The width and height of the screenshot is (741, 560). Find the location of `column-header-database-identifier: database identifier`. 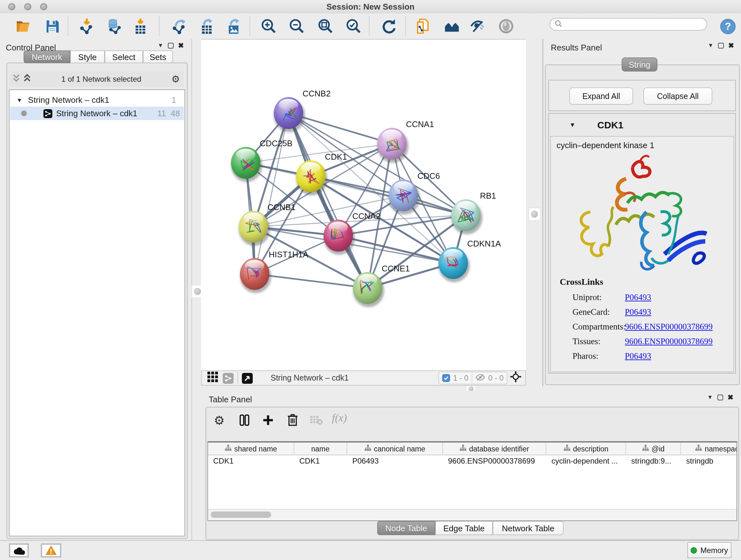

column-header-database-identifier: database identifier is located at coordinates (494, 448).